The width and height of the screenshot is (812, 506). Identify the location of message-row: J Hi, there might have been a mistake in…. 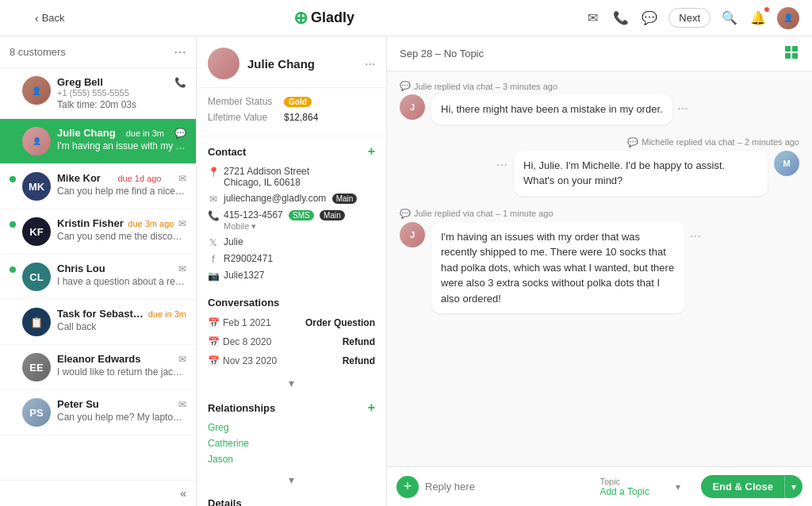
(599, 109).